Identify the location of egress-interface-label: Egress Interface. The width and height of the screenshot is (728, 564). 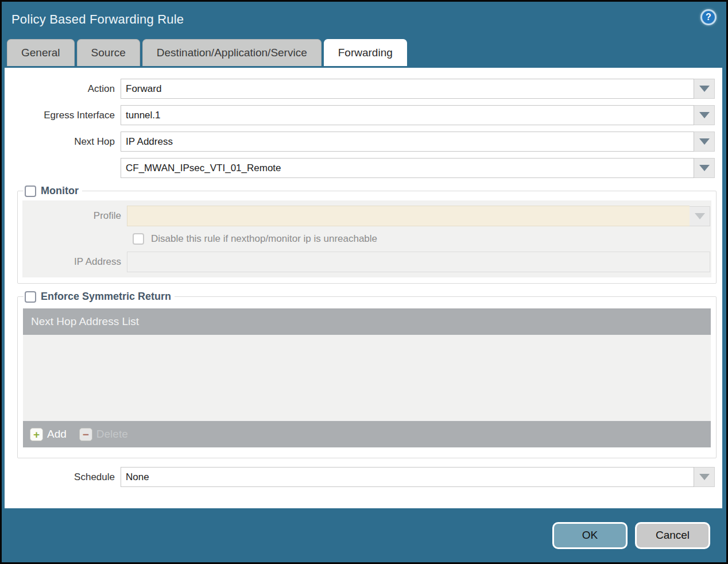
(63, 115).